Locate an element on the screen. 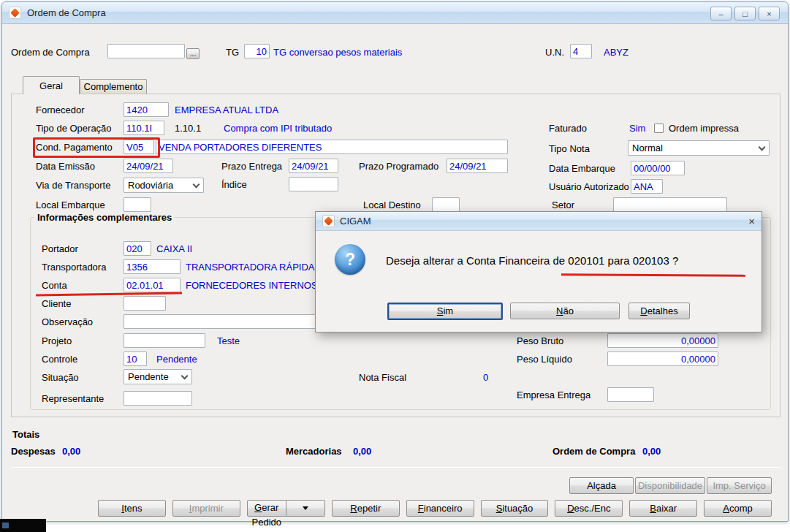 This screenshot has width=790, height=532. situacao-select: Pendente is located at coordinates (158, 377).